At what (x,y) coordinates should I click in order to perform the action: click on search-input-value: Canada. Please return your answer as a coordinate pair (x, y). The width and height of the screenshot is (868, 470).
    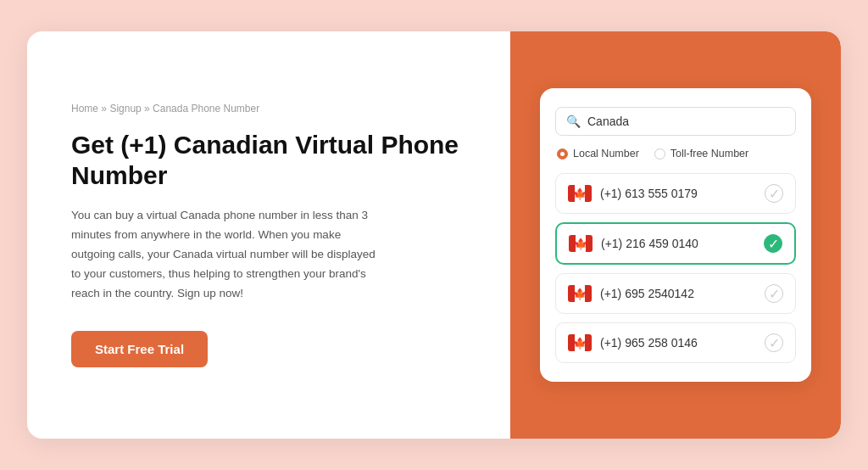
    Looking at the image, I should click on (609, 121).